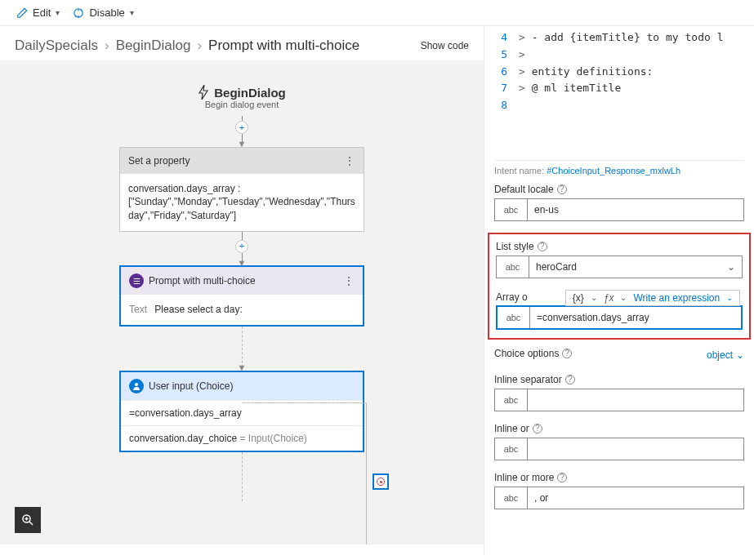 Image resolution: width=754 pixels, height=560 pixels. Describe the element at coordinates (38, 13) in the screenshot. I see `edit-button: Edit ▾` at that location.